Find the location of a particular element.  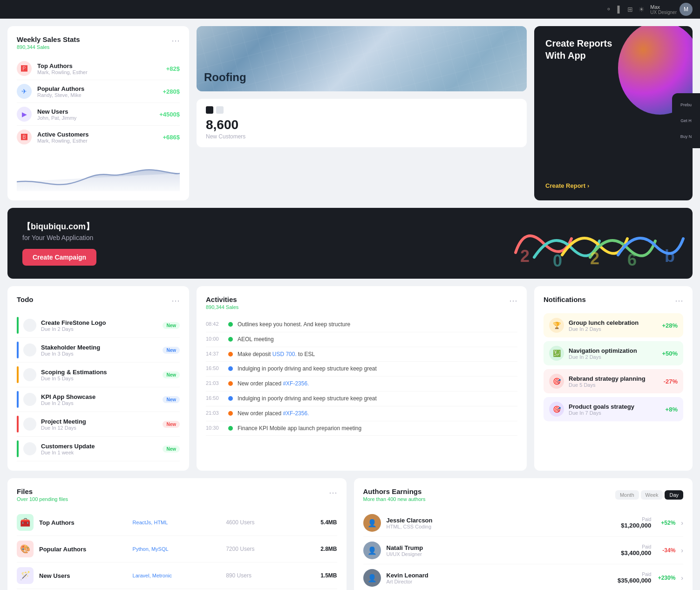

grid-icon: ⊞ is located at coordinates (630, 9).